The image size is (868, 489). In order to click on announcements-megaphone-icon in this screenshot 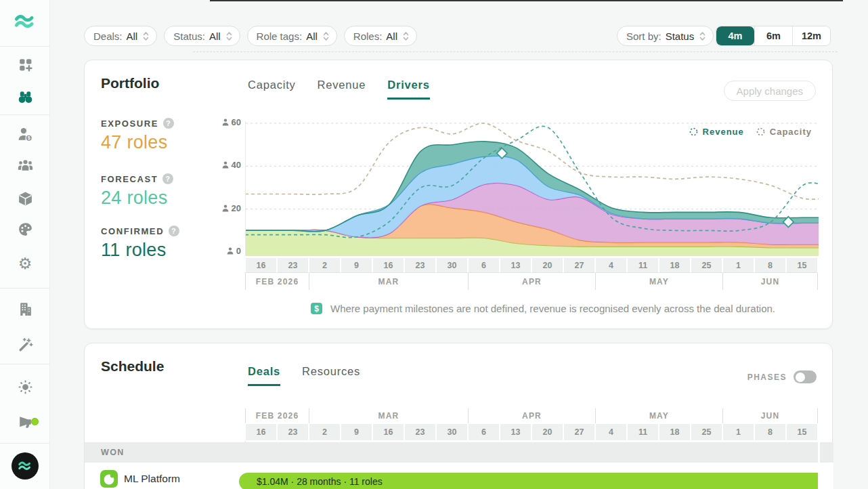, I will do `click(25, 422)`.